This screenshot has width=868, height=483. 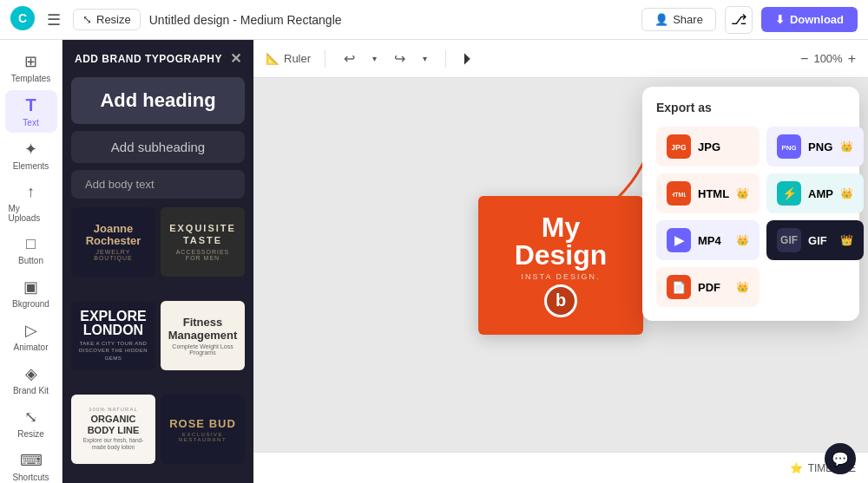 I want to click on pdf-label: PDF, so click(x=713, y=288).